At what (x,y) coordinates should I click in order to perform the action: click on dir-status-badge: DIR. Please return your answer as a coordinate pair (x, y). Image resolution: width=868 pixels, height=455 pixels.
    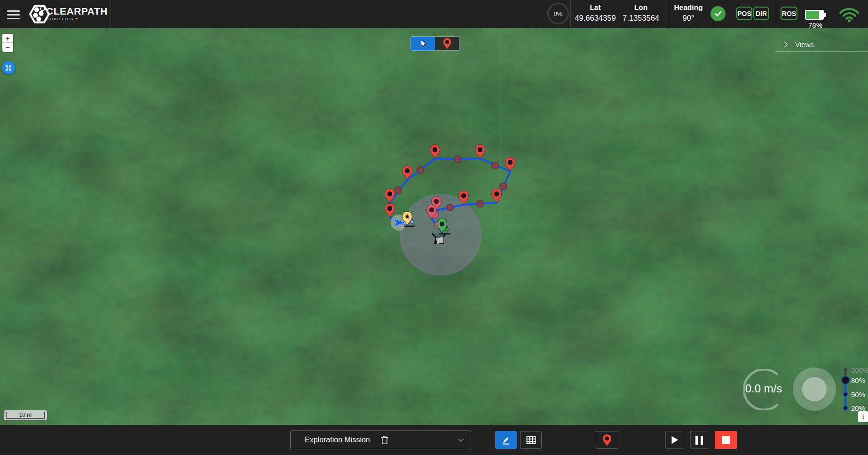
    Looking at the image, I should click on (761, 13).